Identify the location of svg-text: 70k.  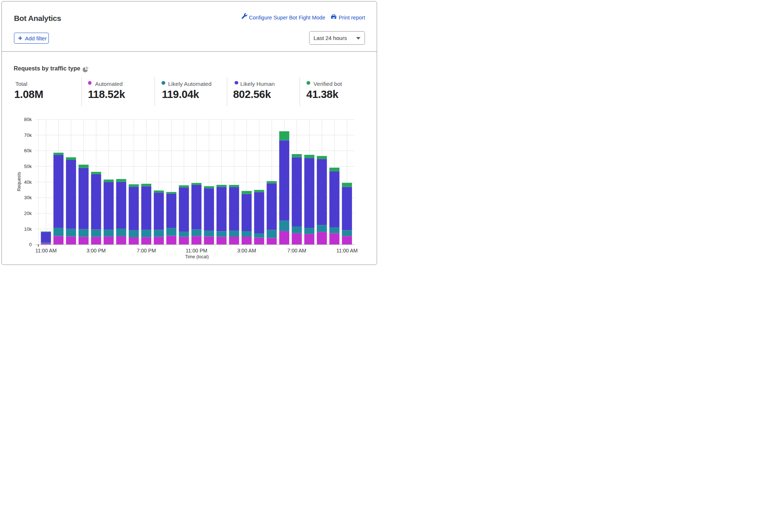
(28, 135).